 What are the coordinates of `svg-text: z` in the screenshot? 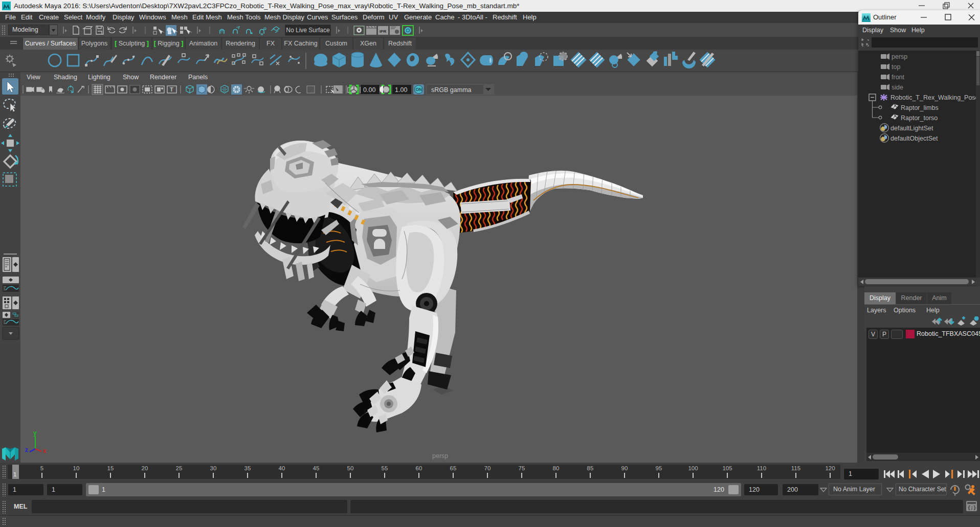 It's located at (27, 450).